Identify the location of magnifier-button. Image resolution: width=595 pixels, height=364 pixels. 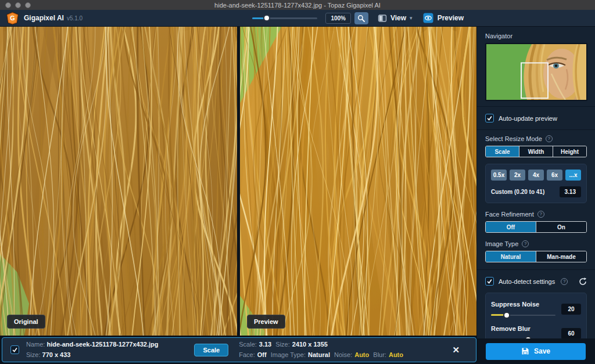
(361, 19).